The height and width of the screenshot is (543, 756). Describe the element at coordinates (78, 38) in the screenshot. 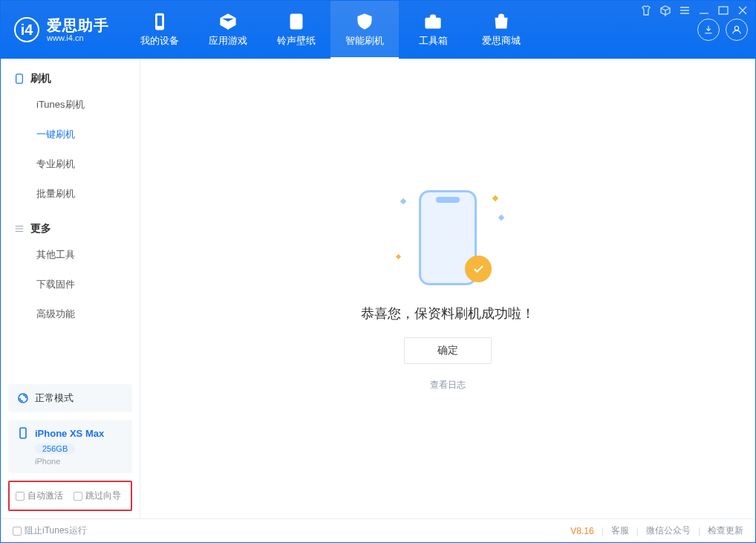

I see `app-url: www.i4.cn` at that location.